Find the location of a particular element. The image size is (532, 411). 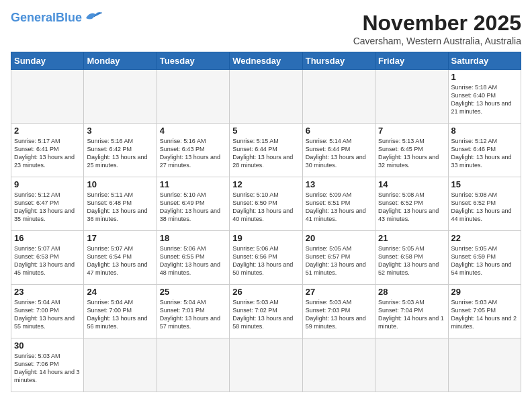

calendar-row: 30Sunrise: 5:03 AM Sunset: 7:06 PM Dayli… is located at coordinates (266, 365).